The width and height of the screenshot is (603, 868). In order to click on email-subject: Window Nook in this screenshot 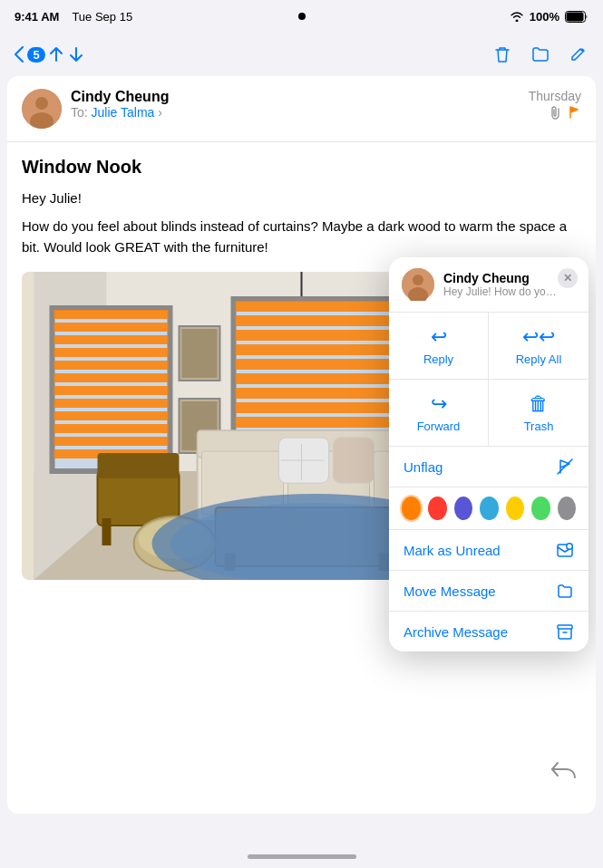, I will do `click(301, 167)`.